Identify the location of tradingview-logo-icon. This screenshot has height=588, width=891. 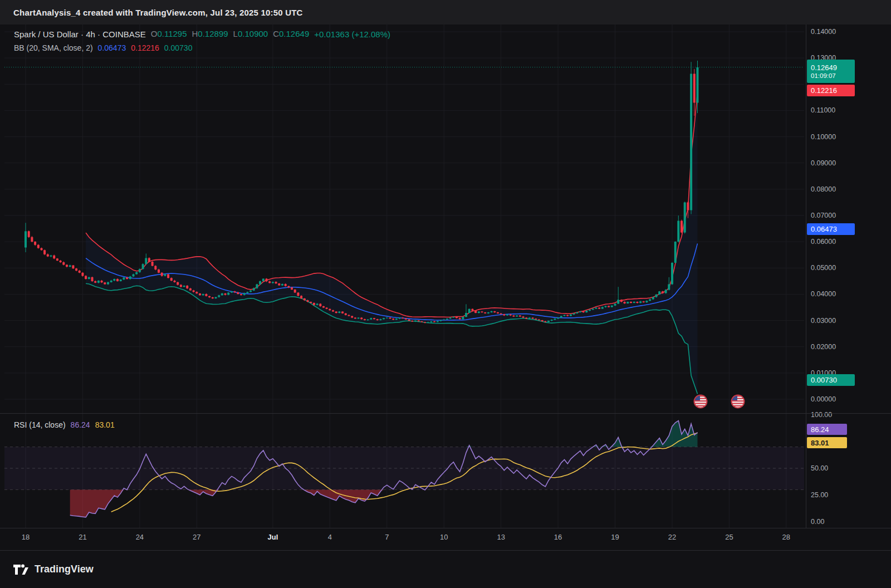
(21, 570).